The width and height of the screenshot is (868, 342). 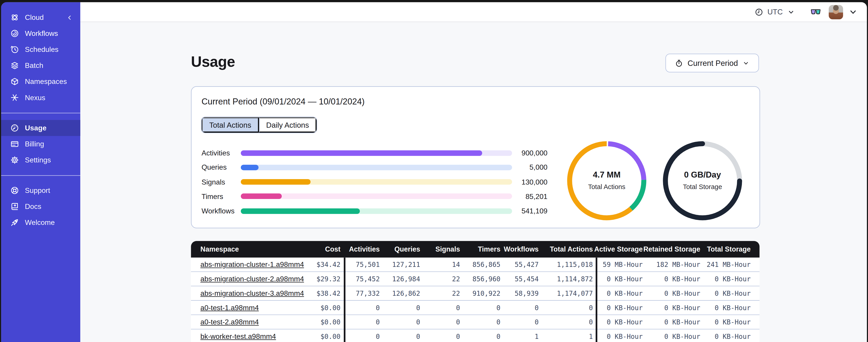 I want to click on bar-row-workflows: Workflows541,109, so click(x=375, y=211).